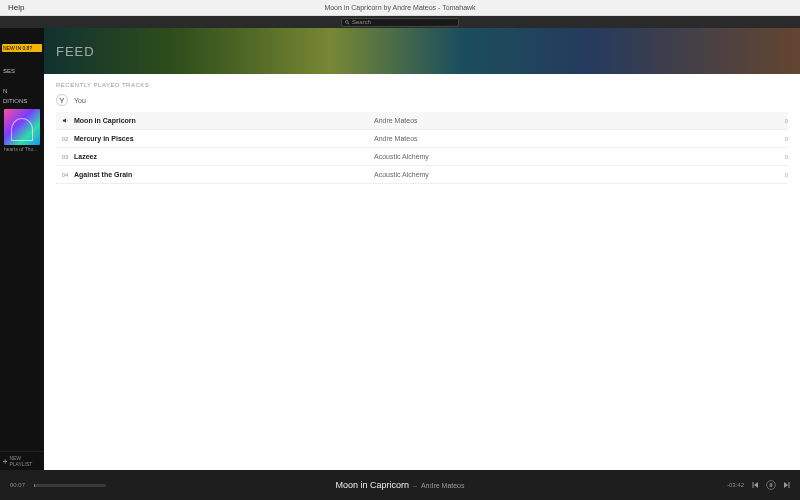 The height and width of the screenshot is (500, 800). Describe the element at coordinates (65, 175) in the screenshot. I see `track-index: 04` at that location.